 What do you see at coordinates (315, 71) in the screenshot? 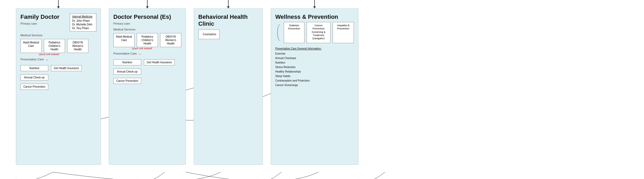
I see `wellness-item-5: Healthy Relationships` at bounding box center [315, 71].